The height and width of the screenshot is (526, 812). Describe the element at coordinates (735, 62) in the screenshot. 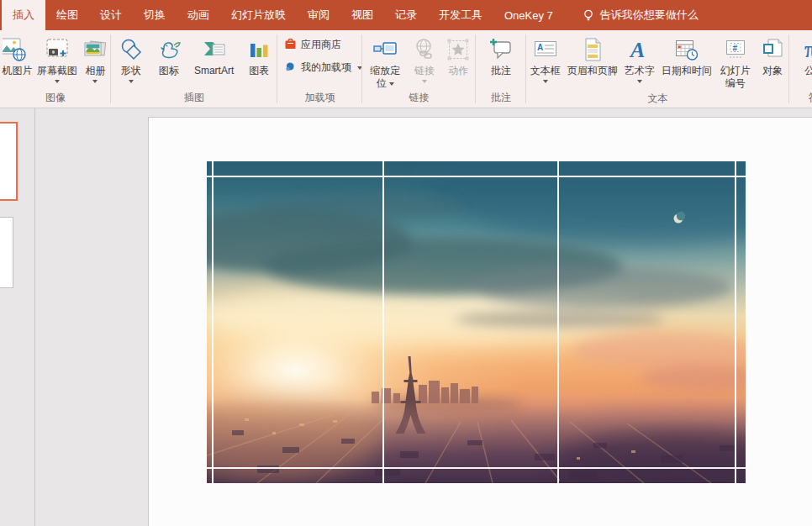

I see `slide-number-button: # 幻灯片 编号` at that location.